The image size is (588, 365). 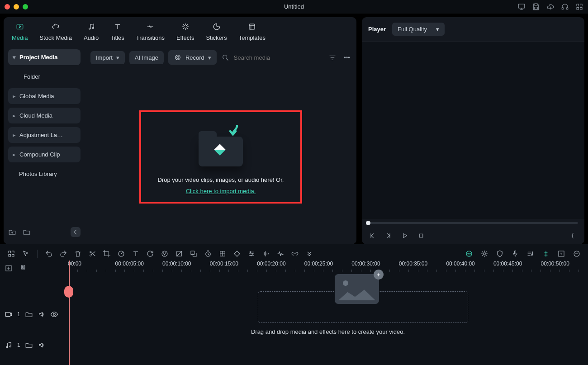 I want to click on filter-icon, so click(x=332, y=57).